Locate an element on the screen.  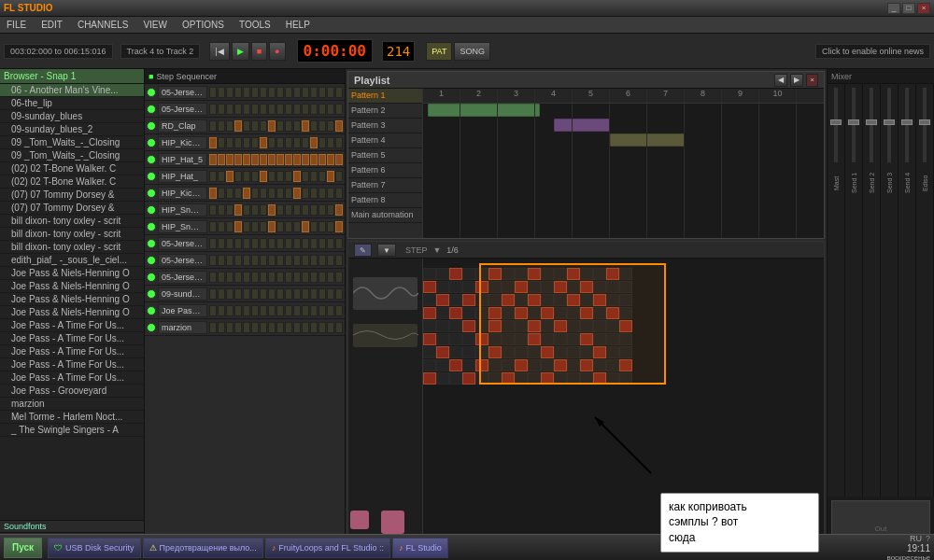
menu-channels: CHANNELS is located at coordinates (103, 24).